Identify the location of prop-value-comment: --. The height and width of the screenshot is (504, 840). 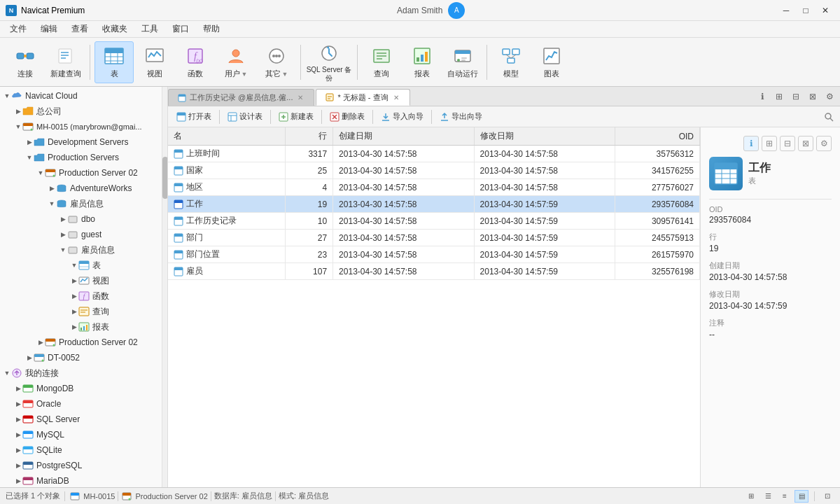
(770, 335).